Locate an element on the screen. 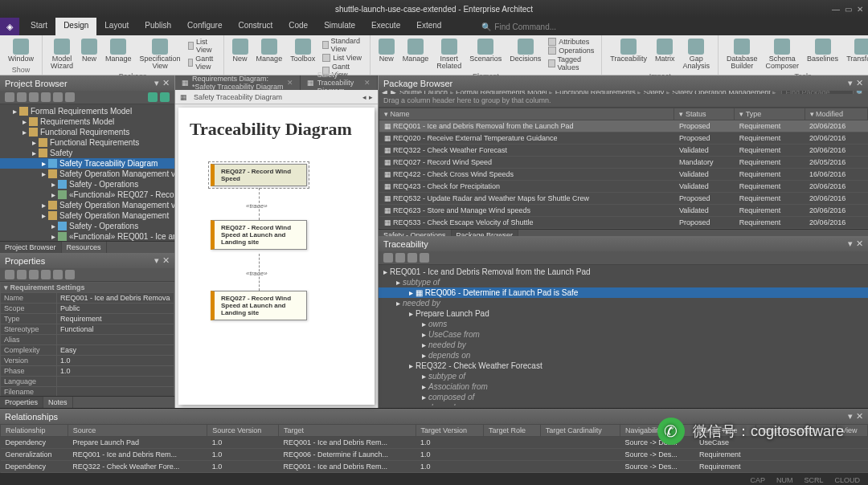 This screenshot has height=485, width=868. ribbon-decisions: Decisions is located at coordinates (526, 55).